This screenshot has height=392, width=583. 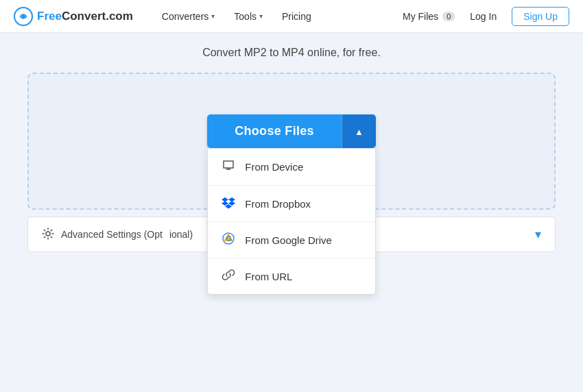 What do you see at coordinates (23, 16) in the screenshot?
I see `logo-icon` at bounding box center [23, 16].